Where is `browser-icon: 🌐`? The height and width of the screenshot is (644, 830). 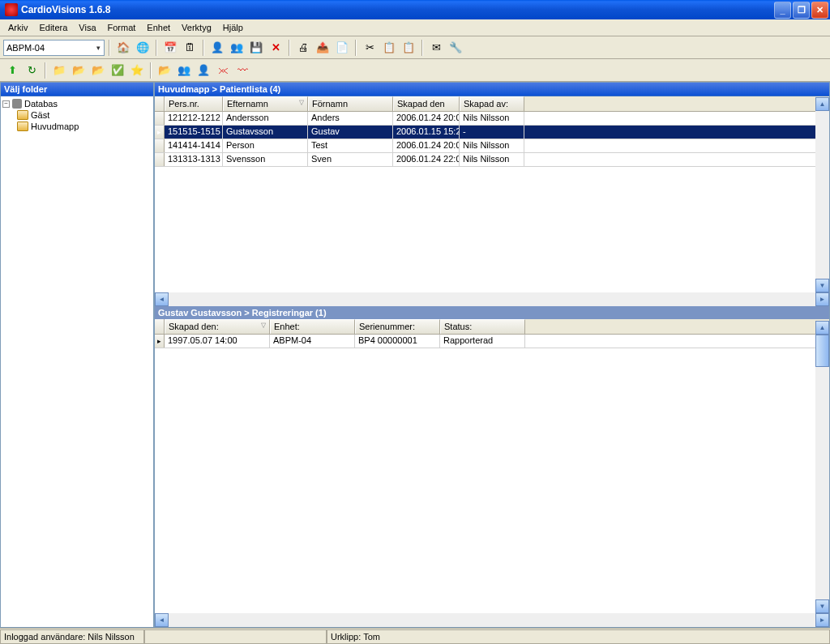 browser-icon: 🌐 is located at coordinates (143, 48).